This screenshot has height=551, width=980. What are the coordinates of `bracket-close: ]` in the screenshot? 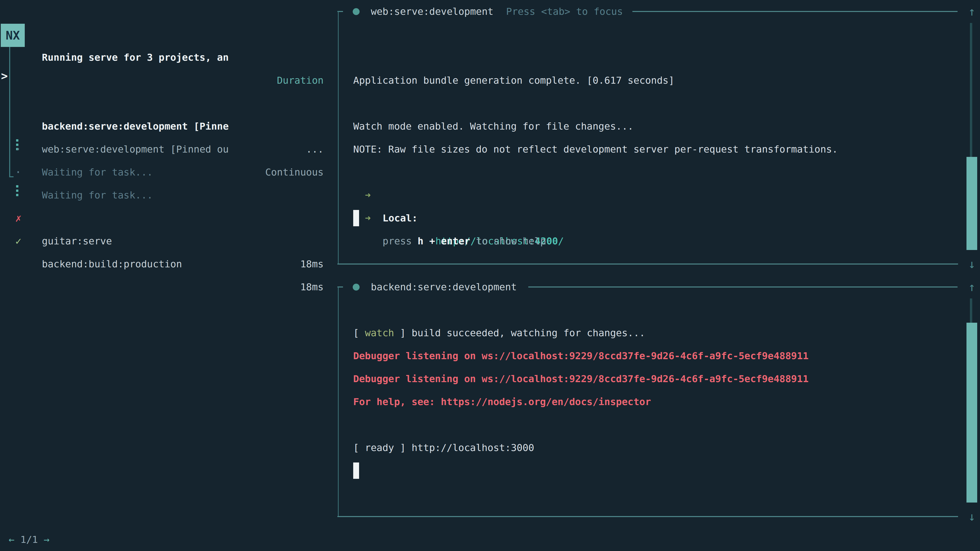 It's located at (403, 333).